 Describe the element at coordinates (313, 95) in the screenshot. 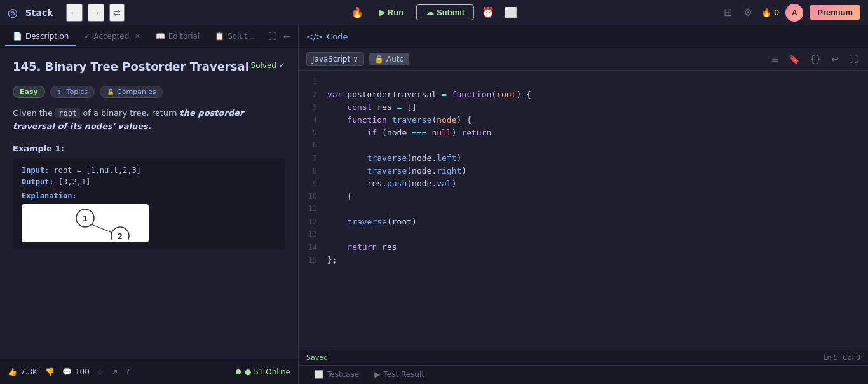

I see `line-number: 2` at that location.